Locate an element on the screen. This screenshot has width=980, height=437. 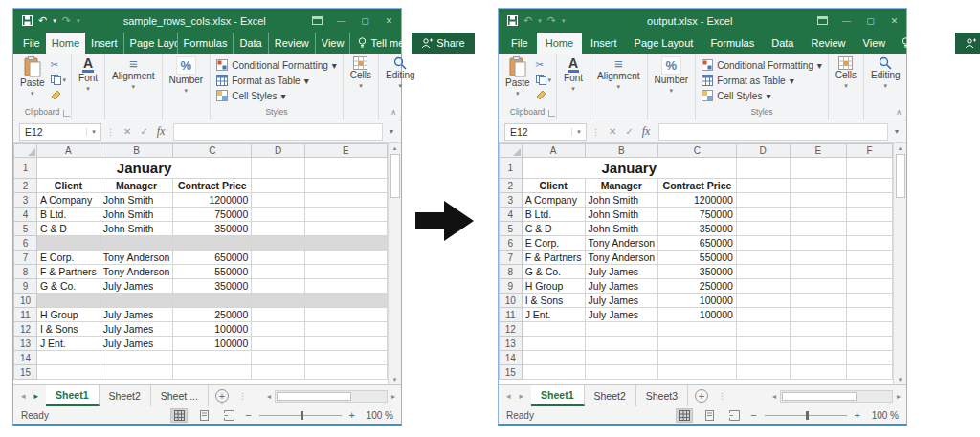
name-box: E12 ▾ is located at coordinates (546, 132).